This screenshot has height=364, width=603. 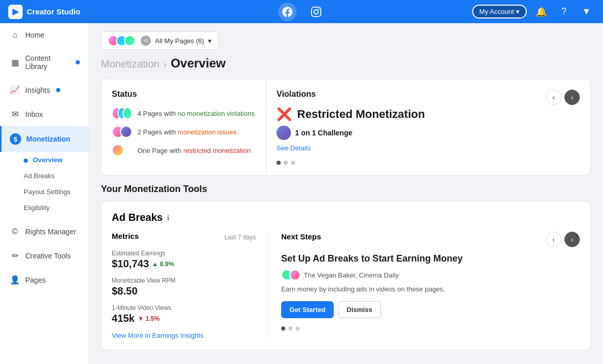 What do you see at coordinates (194, 150) in the screenshot?
I see `status-text-2: One Page with restricted monetization` at bounding box center [194, 150].